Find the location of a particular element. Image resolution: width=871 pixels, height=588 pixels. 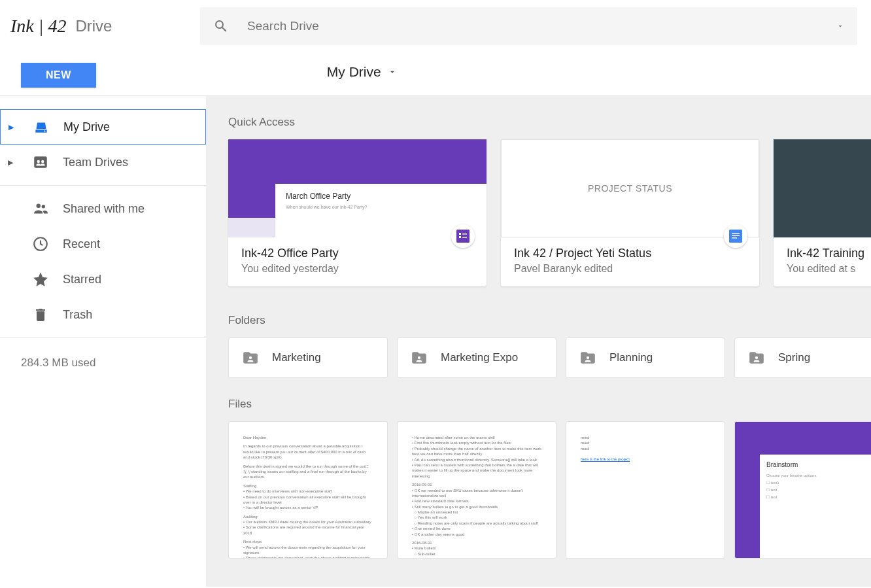

sidebar-item-team-drives: ▶ Team Drives is located at coordinates (103, 162).